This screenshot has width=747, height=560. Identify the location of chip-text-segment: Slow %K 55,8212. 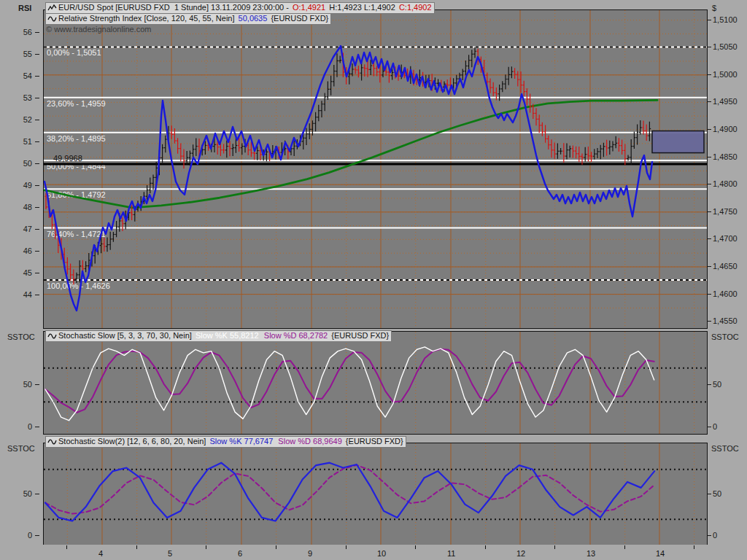
(228, 335).